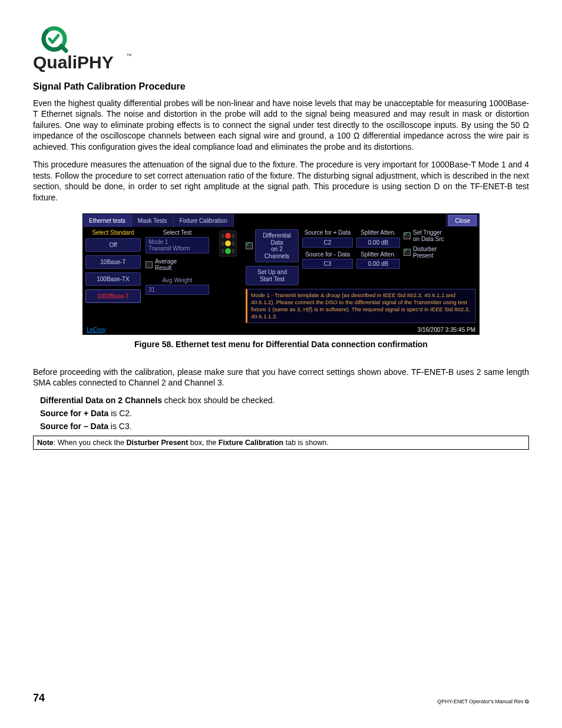 The width and height of the screenshot is (562, 728). Describe the element at coordinates (378, 243) in the screenshot. I see `splitter-atten-1-value: 0.00 dB` at that location.